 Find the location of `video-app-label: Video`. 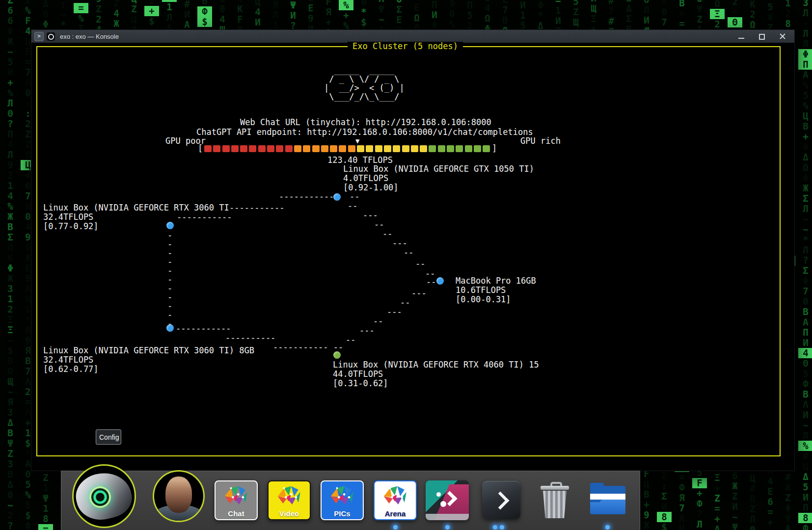

video-app-label: Video is located at coordinates (289, 513).